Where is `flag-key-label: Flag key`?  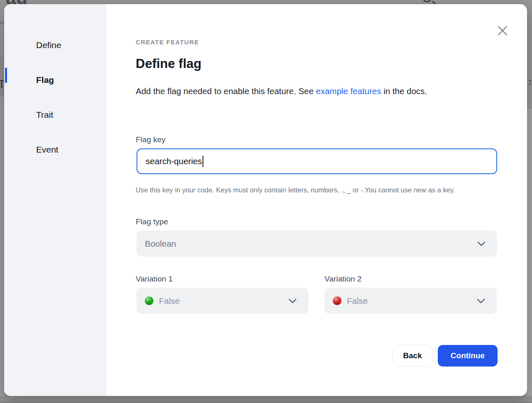
flag-key-label: Flag key is located at coordinates (151, 140).